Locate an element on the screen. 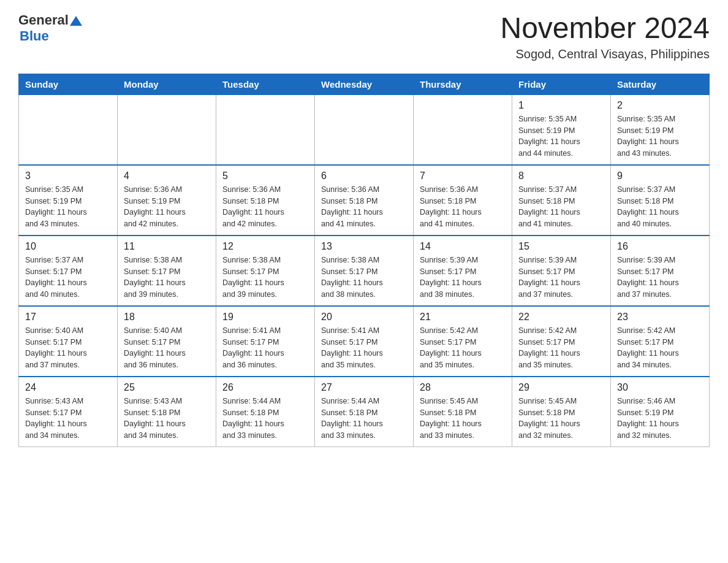 This screenshot has width=728, height=563. calendar-cell: 18Sunrise: 5:40 AMSunset: 5:17 PMDayligh… is located at coordinates (167, 341).